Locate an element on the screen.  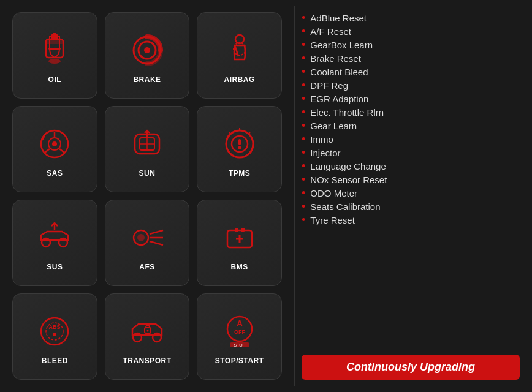
tile-afs: AFS is located at coordinates (147, 243).